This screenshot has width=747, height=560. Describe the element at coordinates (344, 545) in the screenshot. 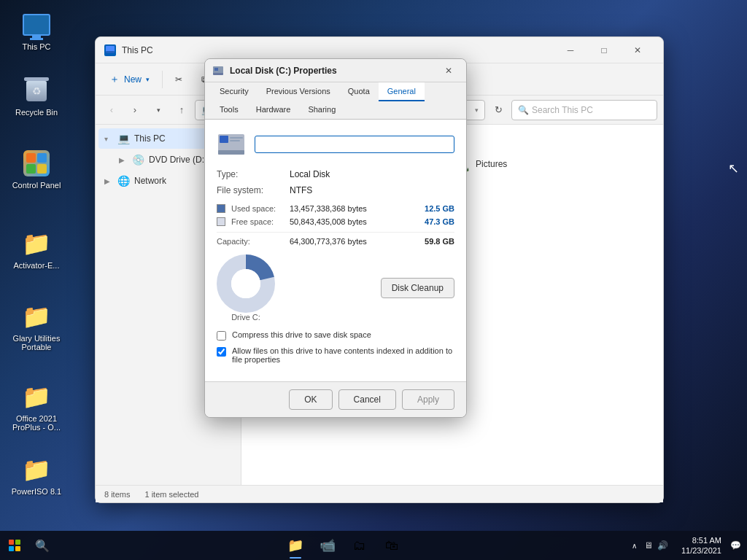

I see `taskbar-apps: 📁 📹 🗂 🛍` at that location.